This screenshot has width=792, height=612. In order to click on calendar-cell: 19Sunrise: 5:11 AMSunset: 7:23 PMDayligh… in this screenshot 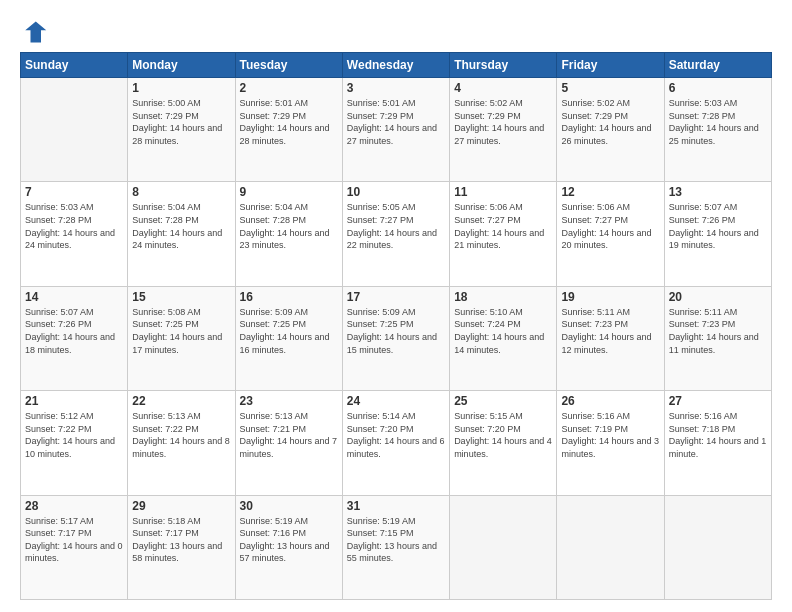, I will do `click(610, 338)`.